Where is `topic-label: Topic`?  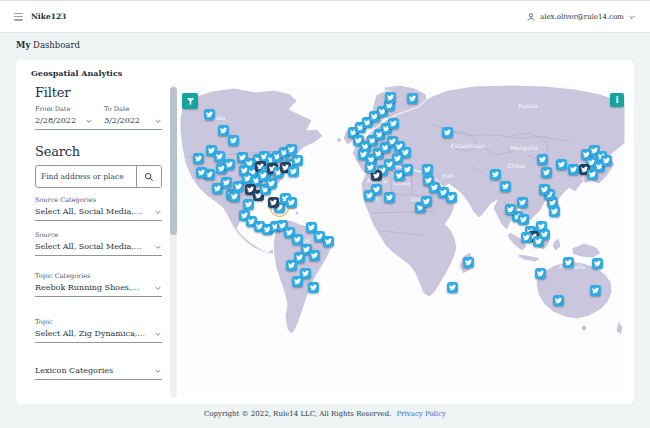
topic-label: Topic is located at coordinates (98, 322).